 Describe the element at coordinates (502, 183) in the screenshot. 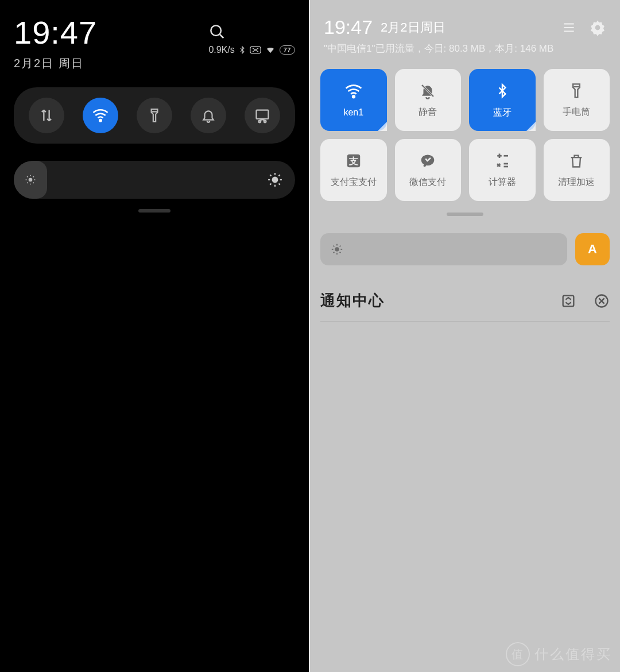

I see `tile-label: 计算器` at that location.